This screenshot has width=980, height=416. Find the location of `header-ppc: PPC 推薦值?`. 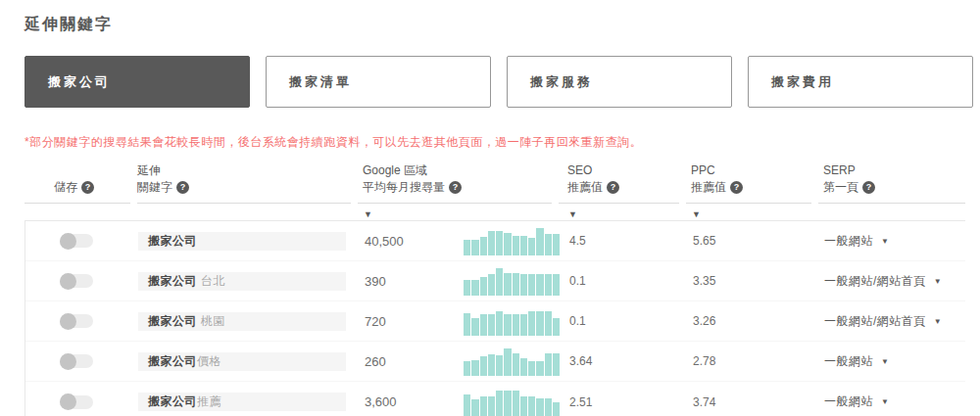

header-ppc: PPC 推薦值? is located at coordinates (749, 183).